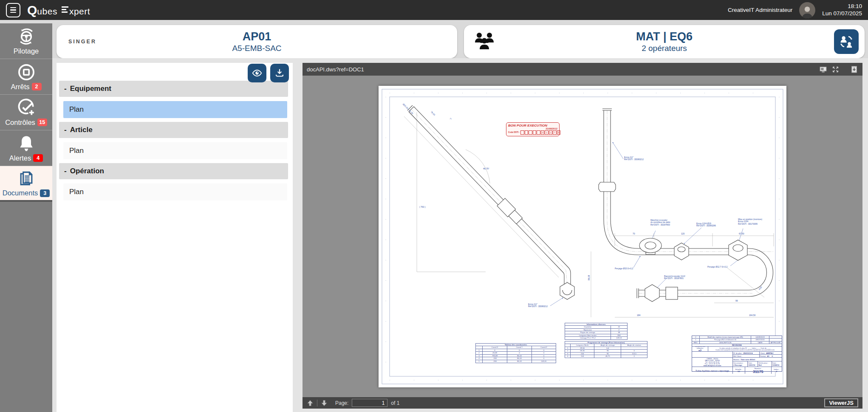 This screenshot has width=868, height=412. Describe the element at coordinates (758, 372) in the screenshot. I see `drawing-number: 31175` at that location.